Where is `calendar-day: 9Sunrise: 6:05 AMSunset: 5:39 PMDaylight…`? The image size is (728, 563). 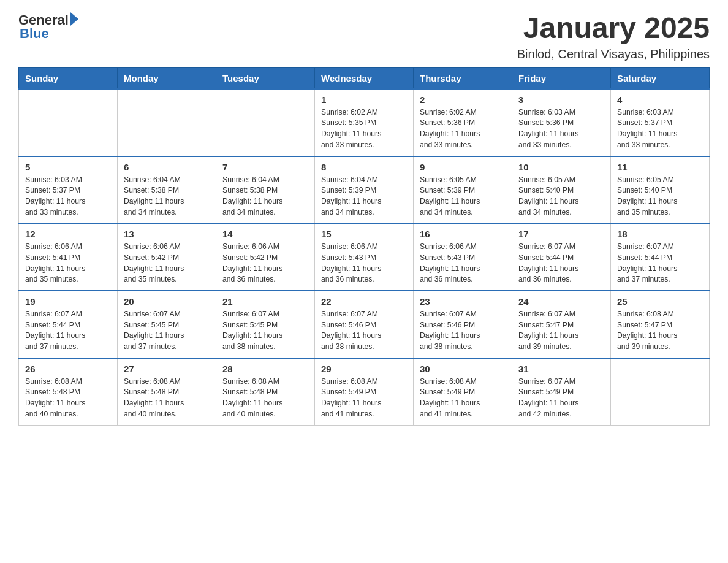 calendar-day: 9Sunrise: 6:05 AMSunset: 5:39 PMDaylight… is located at coordinates (463, 190).